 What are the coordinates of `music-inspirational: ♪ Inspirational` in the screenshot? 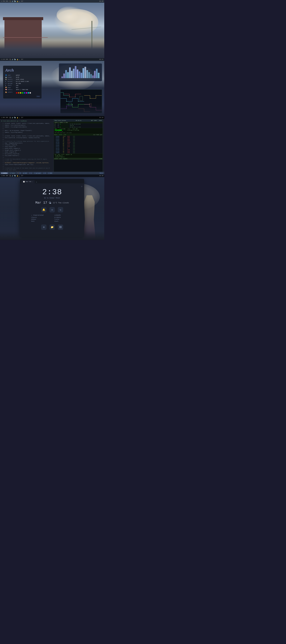 It's located at (40, 215).